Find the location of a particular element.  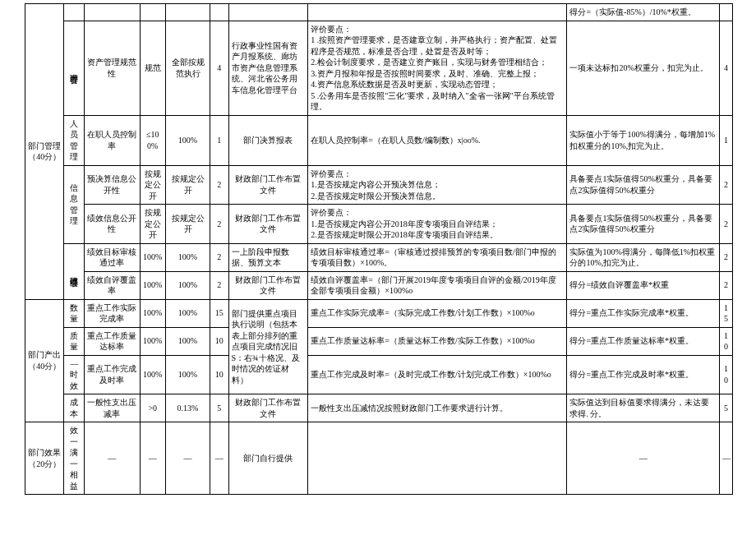

row2-basis: 部门决算报表 is located at coordinates (268, 140).